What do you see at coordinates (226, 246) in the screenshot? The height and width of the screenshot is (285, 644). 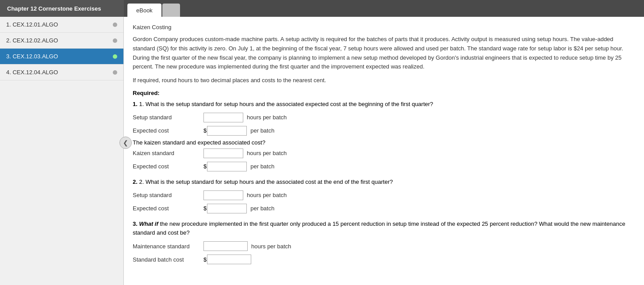 I see `q3-maintenance-standard-input` at bounding box center [226, 246].